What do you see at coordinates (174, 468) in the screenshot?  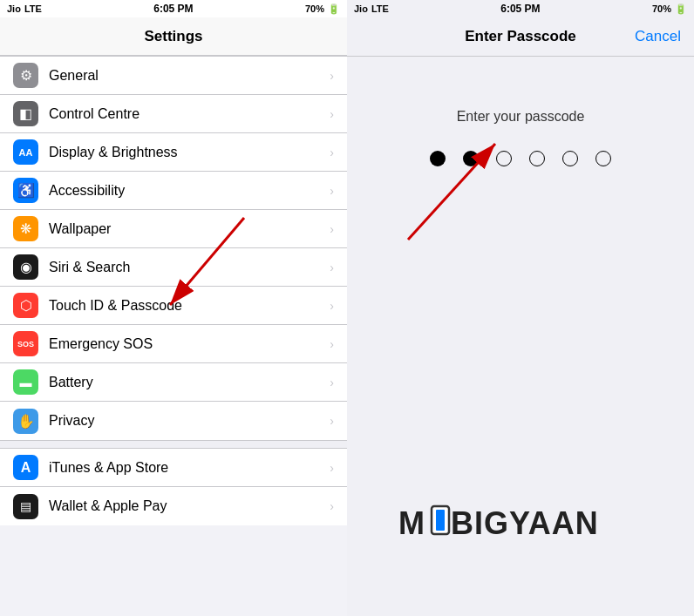 I see `settings-item-itunes: A iTunes & App Store ›` at bounding box center [174, 468].